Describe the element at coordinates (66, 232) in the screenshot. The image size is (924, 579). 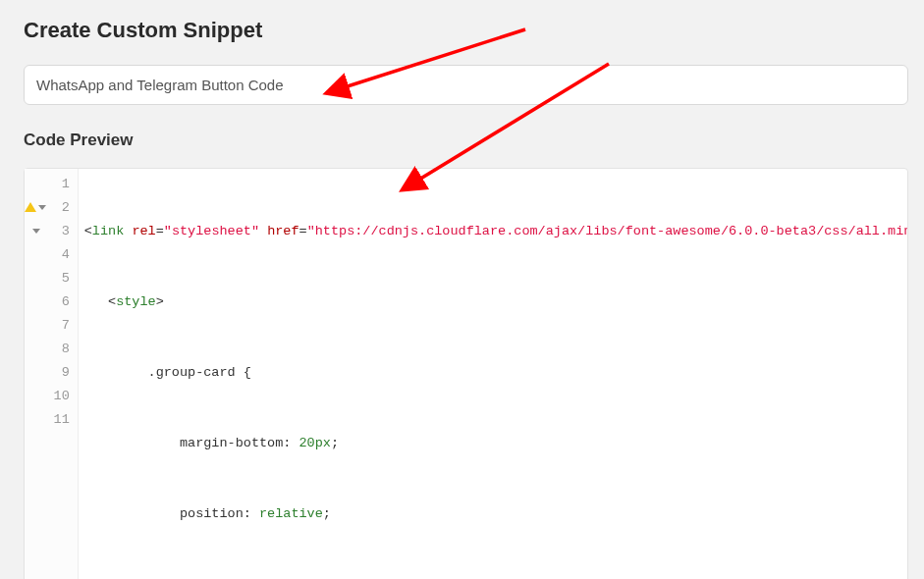
I see `line-number: 3` at that location.